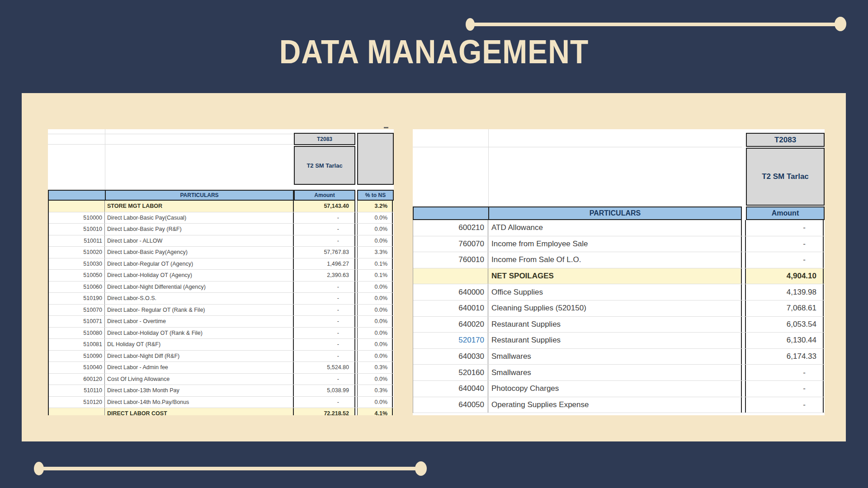 This screenshot has width=868, height=488. Describe the element at coordinates (222, 253) in the screenshot. I see `table-row: 510020Direct Labor-Basic Pay(Agency)57,7…` at that location.